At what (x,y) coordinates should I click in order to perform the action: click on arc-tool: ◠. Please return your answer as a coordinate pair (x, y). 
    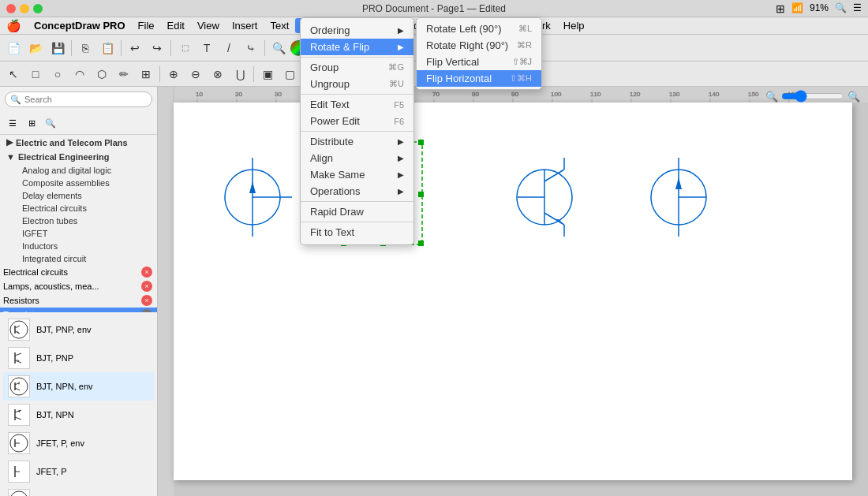
    Looking at the image, I should click on (80, 74).